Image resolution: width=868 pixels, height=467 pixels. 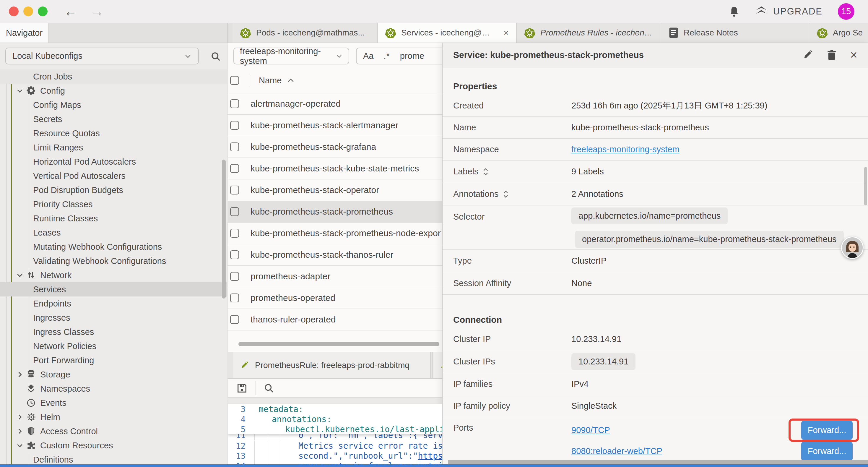 I want to click on table-row: kube-prometheus-stack-grafana, so click(x=335, y=147).